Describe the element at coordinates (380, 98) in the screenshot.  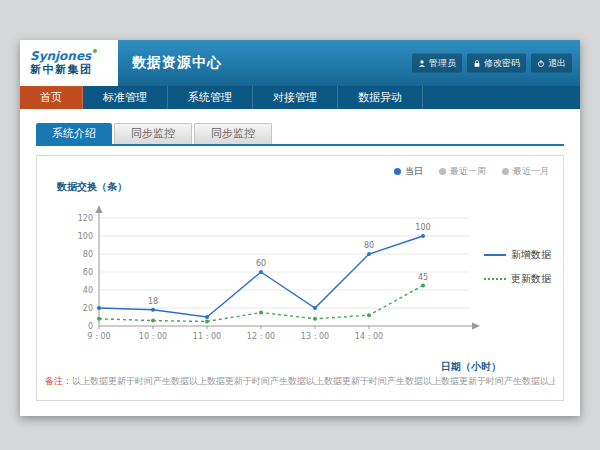
I see `nav-item-data-change: 数据异动` at that location.